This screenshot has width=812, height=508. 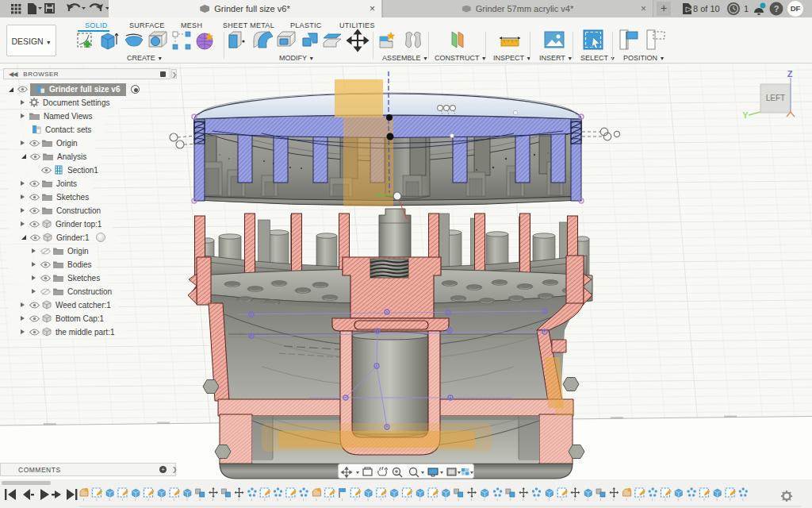 What do you see at coordinates (776, 98) in the screenshot?
I see `svg-text: LEFT` at bounding box center [776, 98].